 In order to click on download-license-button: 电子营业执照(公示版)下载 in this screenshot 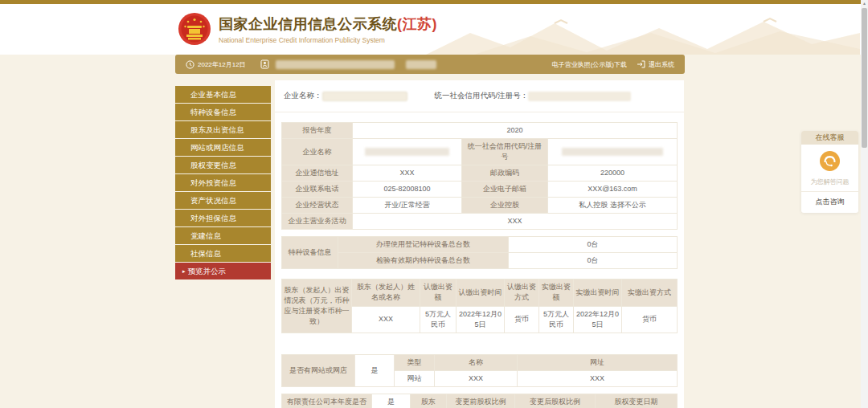, I will do `click(590, 64)`.